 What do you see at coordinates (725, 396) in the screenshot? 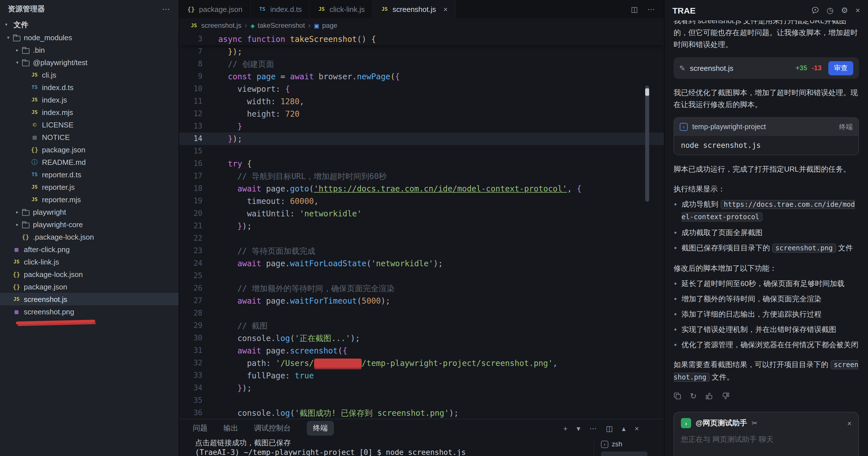
I see `thumbs-down-icon` at bounding box center [725, 396].